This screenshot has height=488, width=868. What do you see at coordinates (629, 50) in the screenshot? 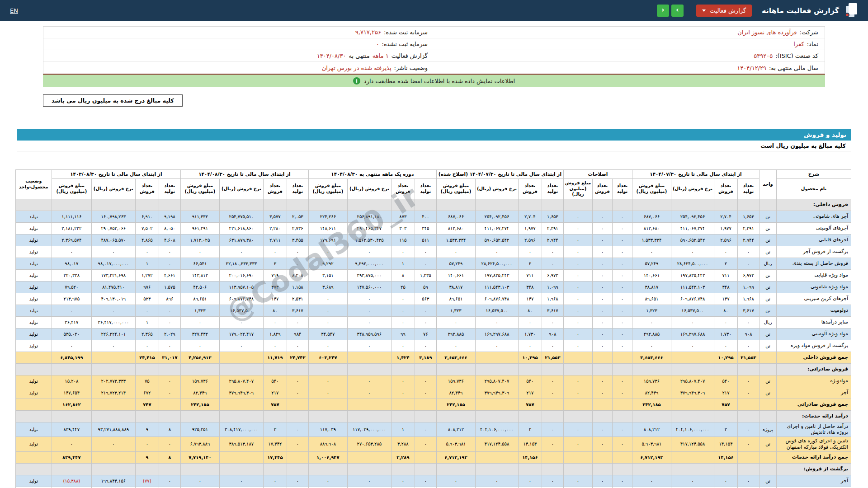
I see `company-info-right: شرکت:فرآورده های نسوز ایراننماد:کفراکد ص…` at bounding box center [629, 50].